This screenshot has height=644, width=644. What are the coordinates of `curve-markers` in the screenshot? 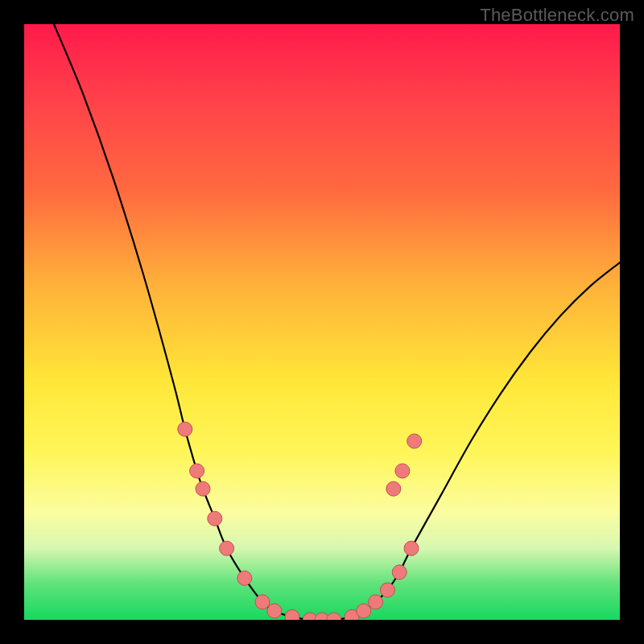 It's located at (299, 521).